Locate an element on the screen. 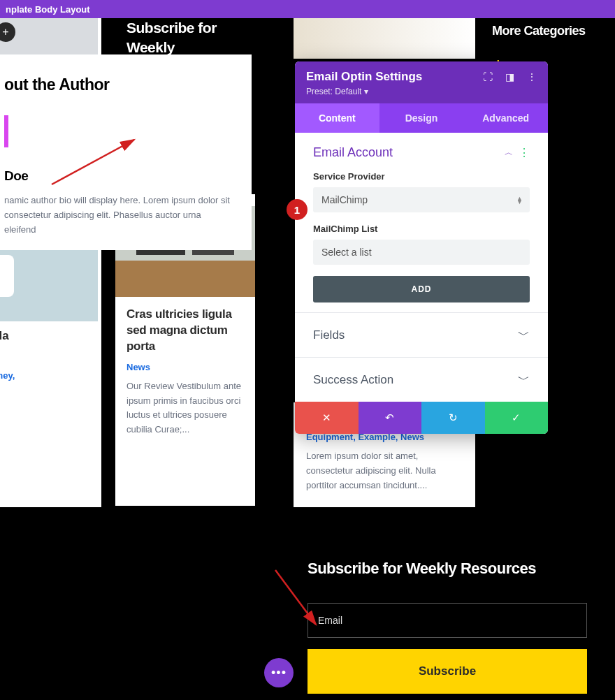  post-excerpt: Our Review Vestibulum ante ipsum primis … is located at coordinates (185, 408).